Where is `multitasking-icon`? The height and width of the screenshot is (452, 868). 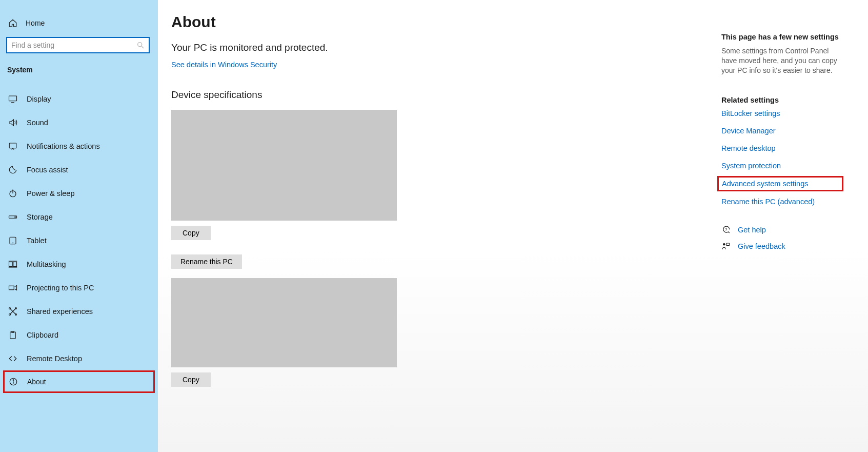 multitasking-icon is located at coordinates (13, 264).